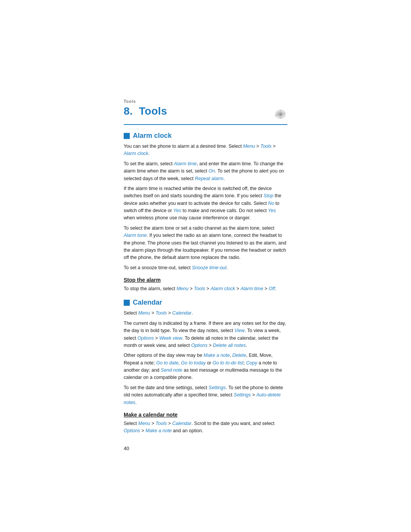 The height and width of the screenshot is (532, 411). What do you see at coordinates (252, 363) in the screenshot?
I see `link-copy: Copy` at bounding box center [252, 363].